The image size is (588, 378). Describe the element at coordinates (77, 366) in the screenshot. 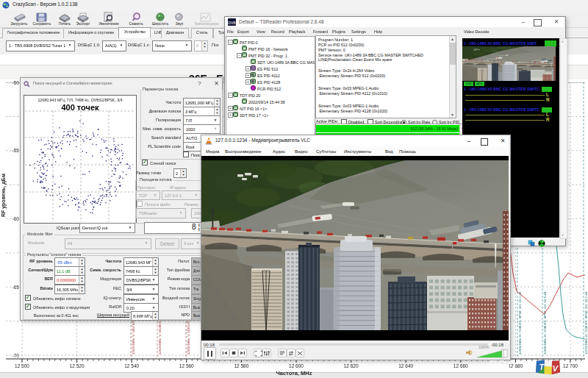

I see `svg-text: 12 520` at that location.